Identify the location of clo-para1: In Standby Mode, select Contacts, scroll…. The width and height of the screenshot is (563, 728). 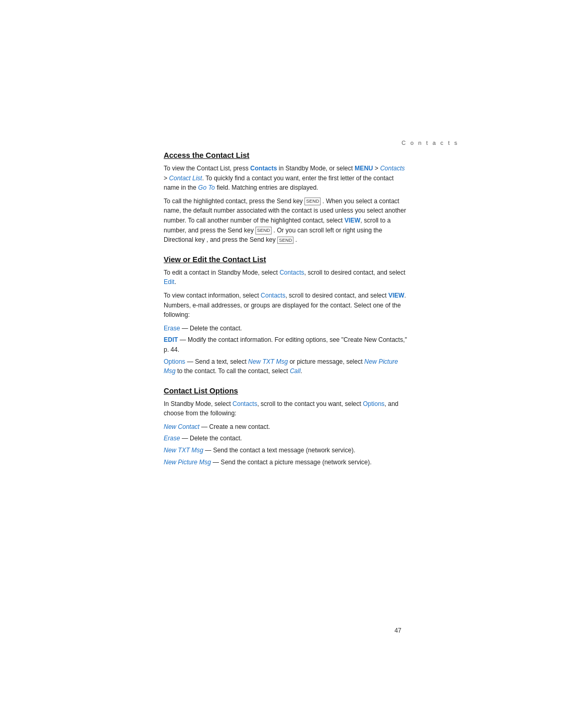
(286, 409).